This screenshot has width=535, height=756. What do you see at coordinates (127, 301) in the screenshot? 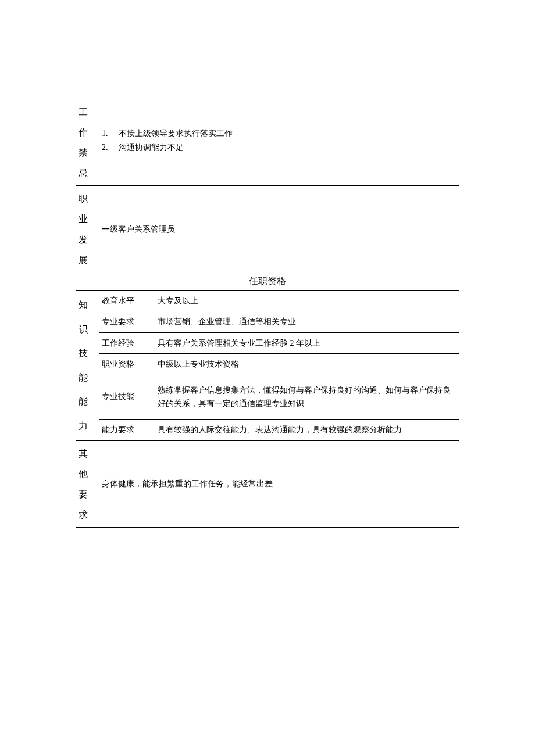
I see `education-label: 教育水平` at bounding box center [127, 301].